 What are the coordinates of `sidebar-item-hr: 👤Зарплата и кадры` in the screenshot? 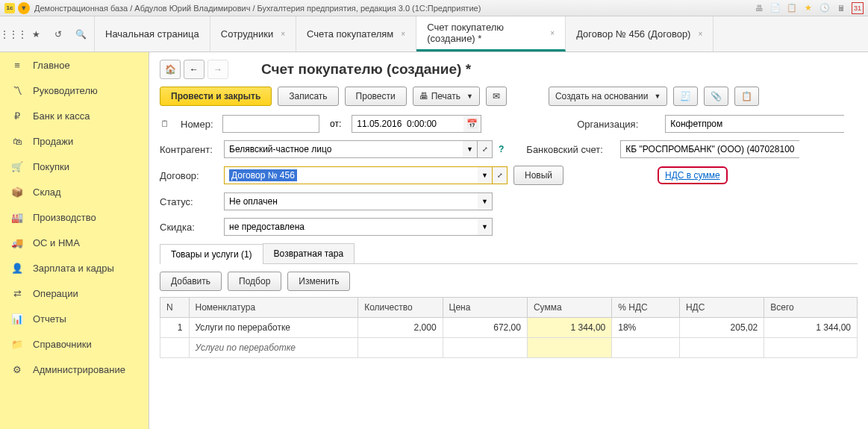 It's located at (75, 268).